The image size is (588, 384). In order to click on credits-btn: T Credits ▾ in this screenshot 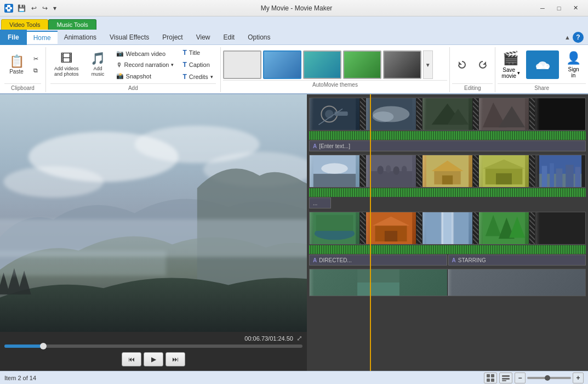, I will do `click(197, 77)`.